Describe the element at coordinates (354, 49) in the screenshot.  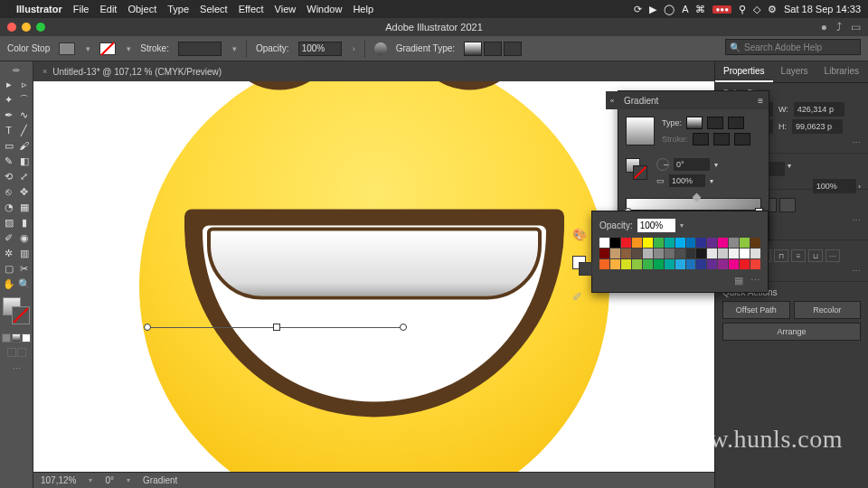
I see `chevron-right-icon: ›` at that location.